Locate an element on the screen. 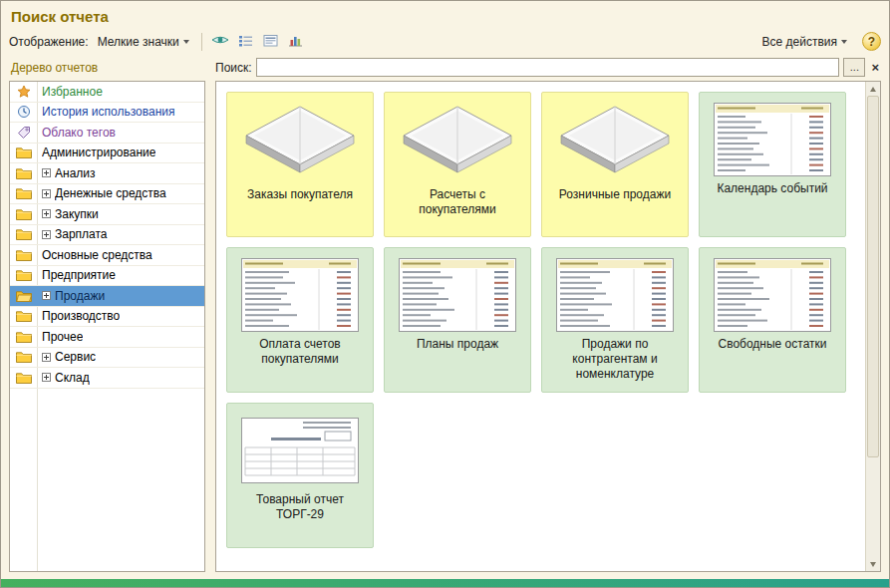  star-icon is located at coordinates (24, 92).